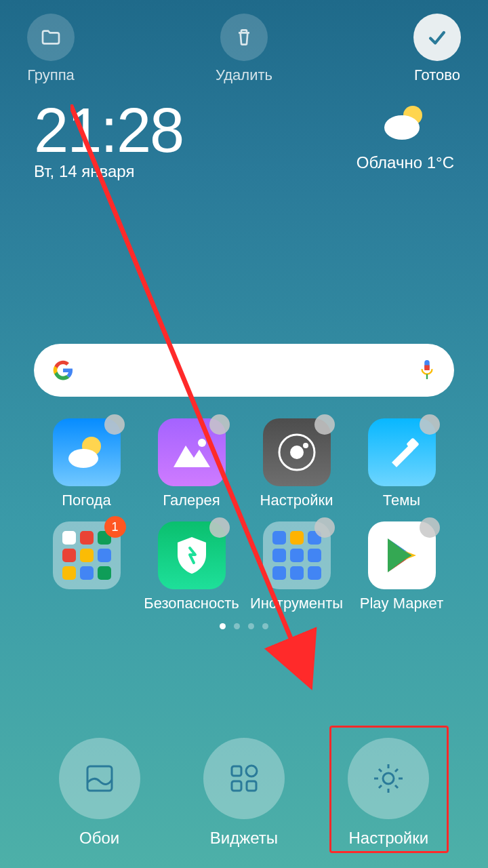 The width and height of the screenshot is (488, 868). Describe the element at coordinates (51, 37) in the screenshot. I see `folder-icon` at that location.